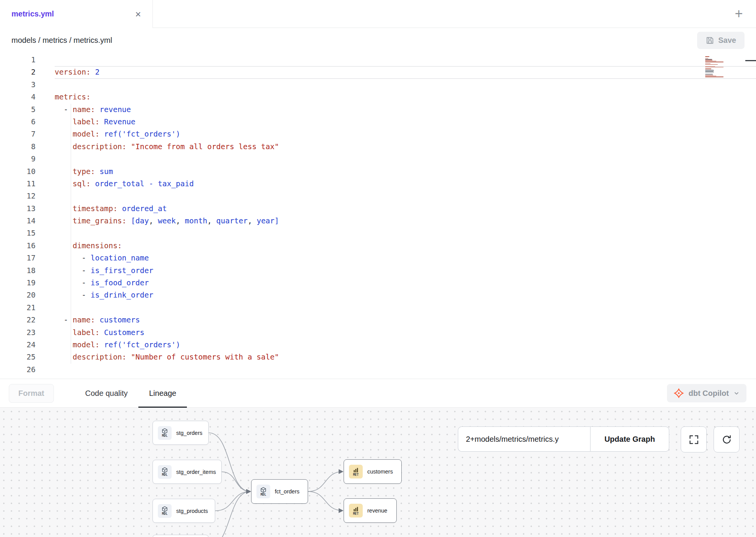 This screenshot has width=756, height=537. Describe the element at coordinates (405, 333) in the screenshot. I see `code-line: label: Customers` at that location.